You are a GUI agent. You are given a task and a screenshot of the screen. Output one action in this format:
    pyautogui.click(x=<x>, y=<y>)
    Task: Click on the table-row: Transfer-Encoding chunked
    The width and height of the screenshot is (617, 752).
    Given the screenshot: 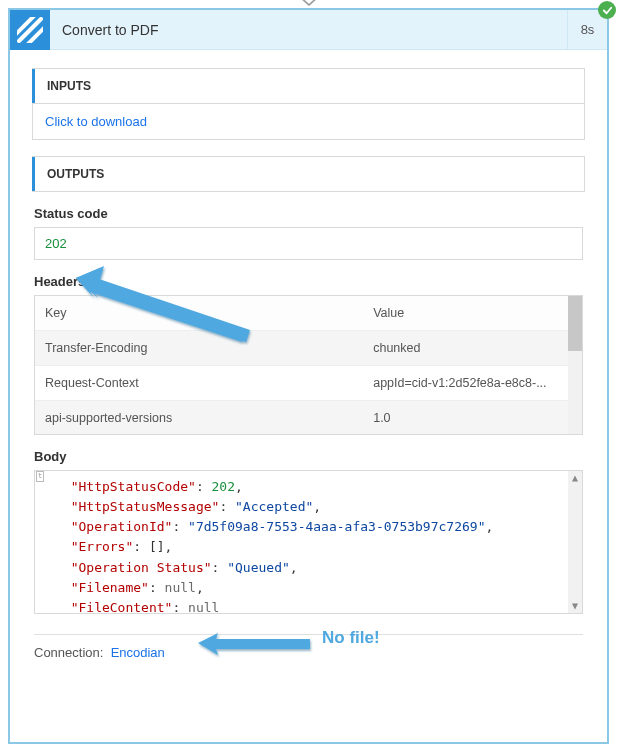 What is the action you would take?
    pyautogui.click(x=308, y=348)
    